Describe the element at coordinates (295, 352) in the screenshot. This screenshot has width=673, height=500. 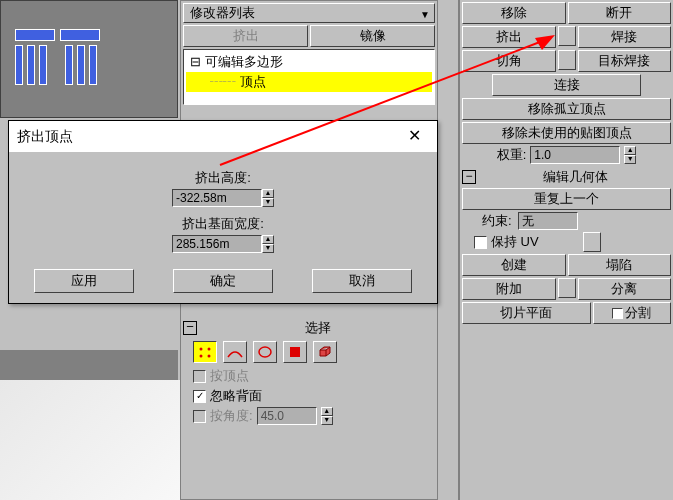
I see `polygon-subobj-icon` at that location.